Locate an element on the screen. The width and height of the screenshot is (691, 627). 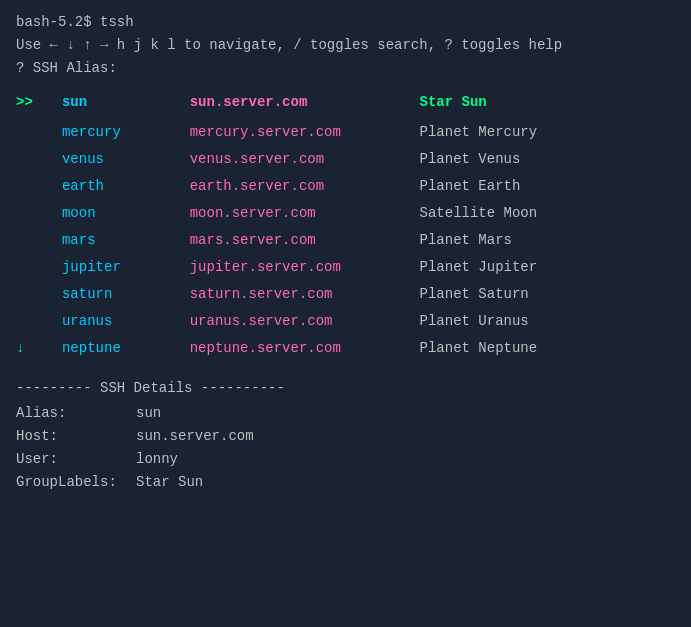
row-label: Planet Mercury is located at coordinates (548, 132).